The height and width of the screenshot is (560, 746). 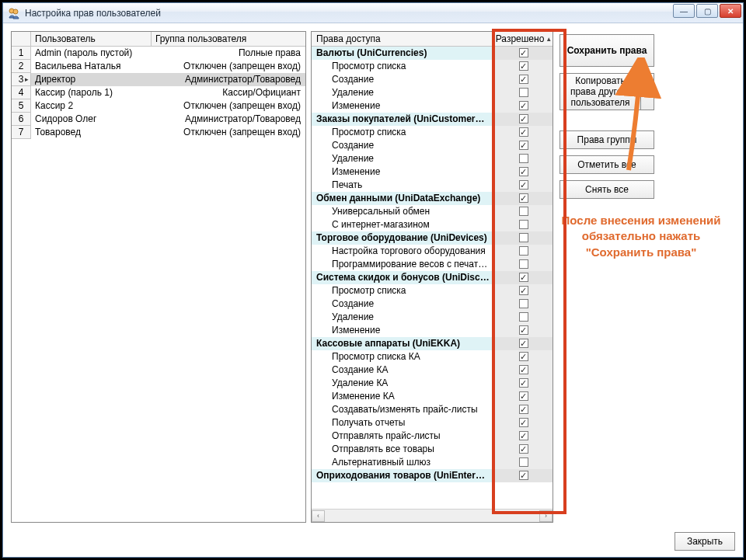 I want to click on close-dialog-button: Закрыть, so click(x=705, y=541).